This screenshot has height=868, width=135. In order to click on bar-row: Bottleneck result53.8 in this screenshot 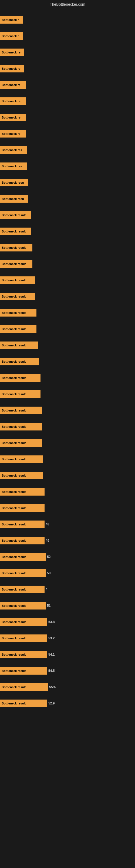, I will do `click(27, 622)`.